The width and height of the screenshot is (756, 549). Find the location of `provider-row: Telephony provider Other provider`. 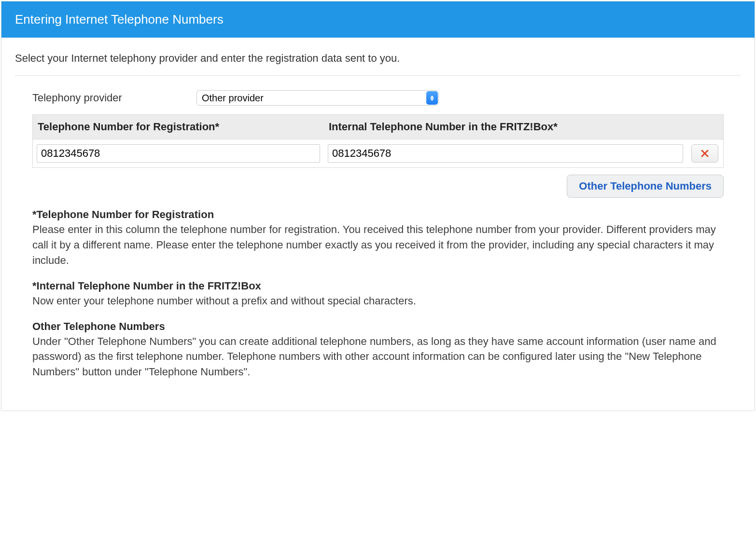

provider-row: Telephony provider Other provider is located at coordinates (378, 98).